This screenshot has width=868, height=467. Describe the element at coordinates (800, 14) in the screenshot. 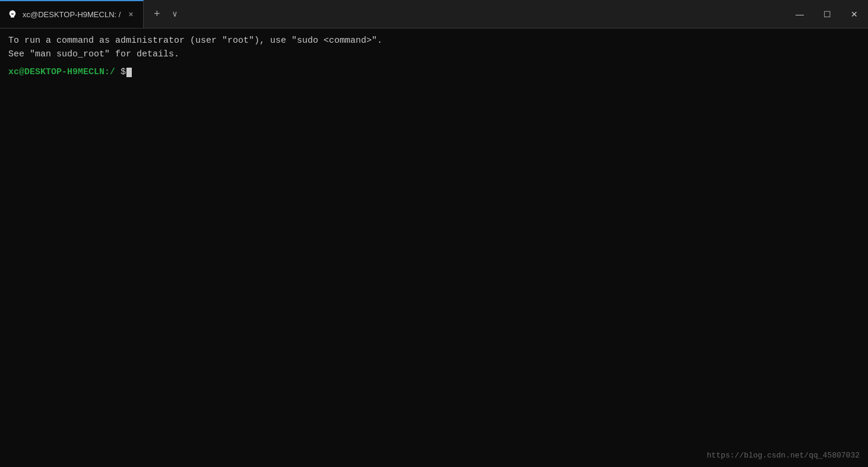

I see `minimize-button: —` at that location.